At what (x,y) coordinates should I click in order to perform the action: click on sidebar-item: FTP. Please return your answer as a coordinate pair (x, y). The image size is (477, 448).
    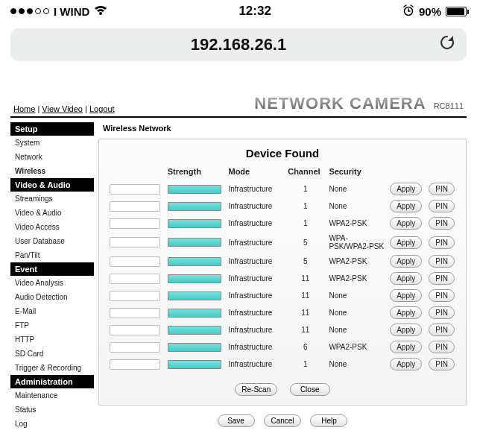
    Looking at the image, I should click on (52, 325).